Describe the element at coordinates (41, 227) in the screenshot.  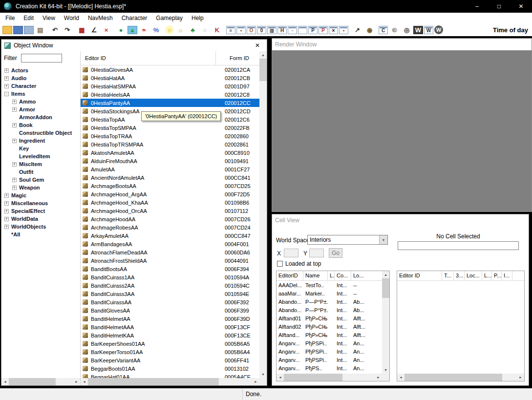
I see `tree-item: + WorldObjects` at that location.